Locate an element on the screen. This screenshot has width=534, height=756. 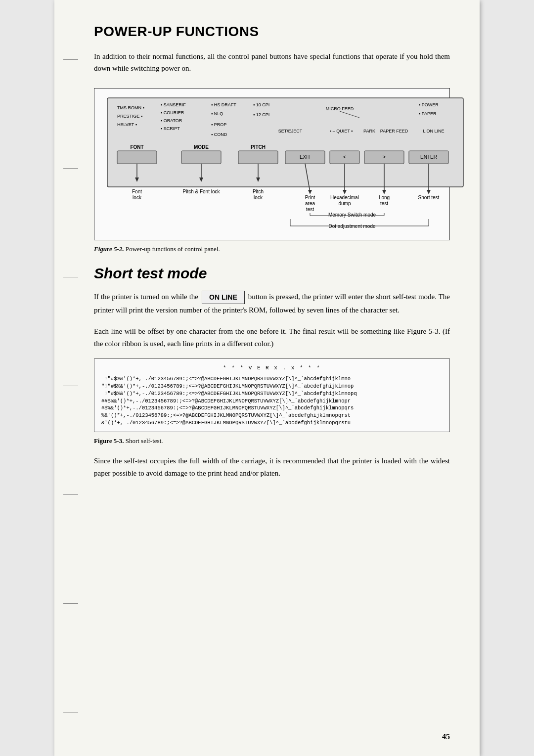
svg-text: dump is located at coordinates (344, 204).